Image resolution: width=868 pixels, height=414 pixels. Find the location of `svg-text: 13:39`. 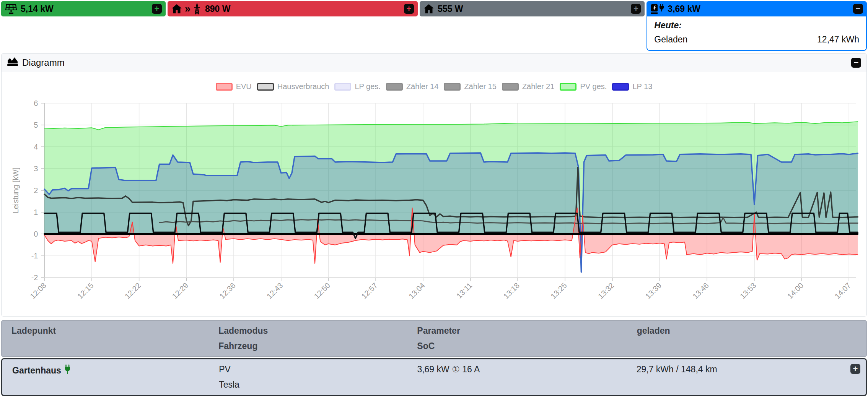

svg-text: 13:39 is located at coordinates (653, 291).